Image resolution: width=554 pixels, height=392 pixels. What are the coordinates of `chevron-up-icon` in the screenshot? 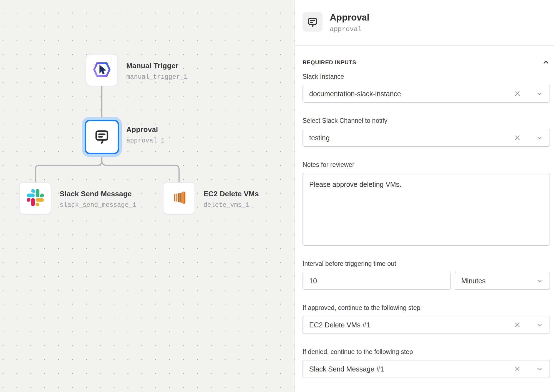 It's located at (546, 62).